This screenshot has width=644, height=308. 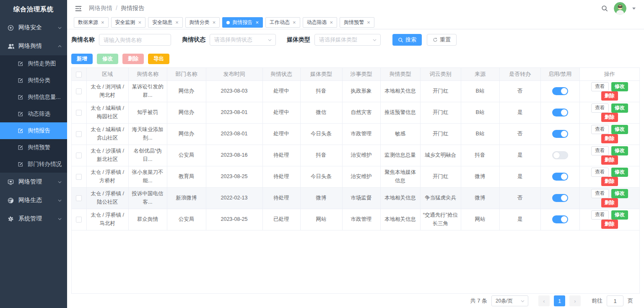 I want to click on topbar: 网络舆情/舆情报告, so click(x=356, y=8).